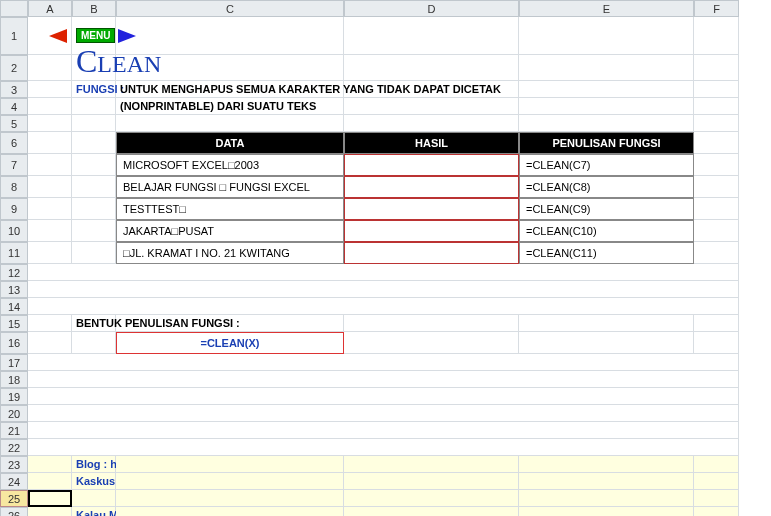  I want to click on cell-b8, so click(94, 187).